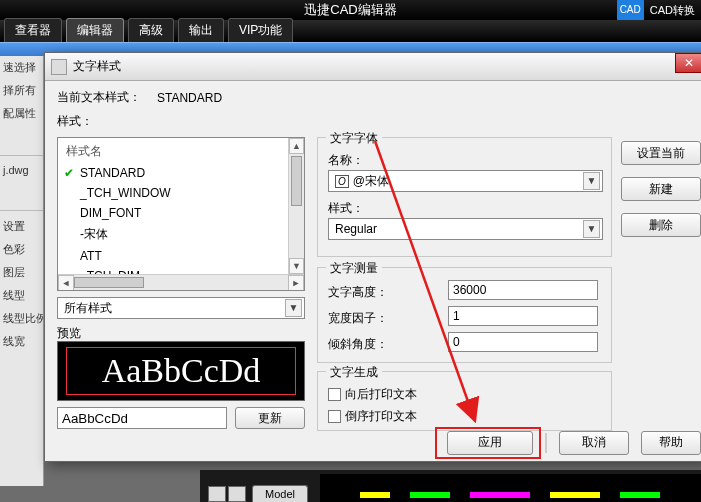 Image resolution: width=701 pixels, height=502 pixels. I want to click on close-button: ✕, so click(688, 63).